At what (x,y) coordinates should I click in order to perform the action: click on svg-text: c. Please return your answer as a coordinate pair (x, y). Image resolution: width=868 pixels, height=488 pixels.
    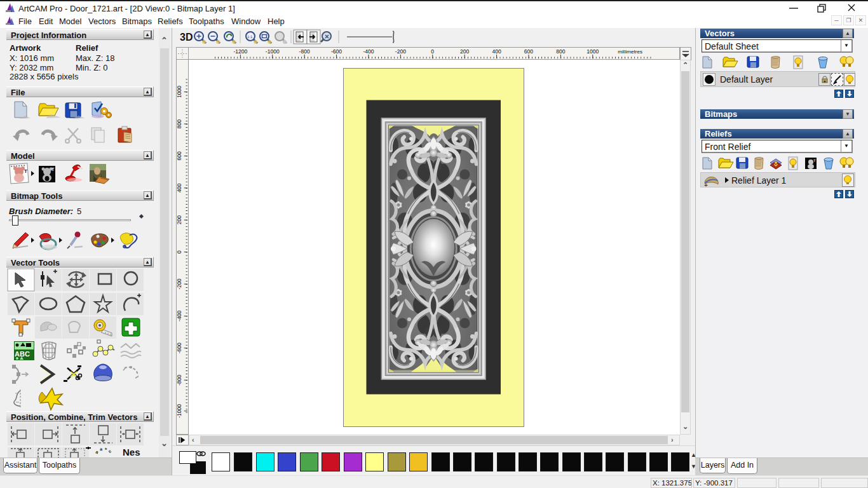
    Looking at the image, I should click on (109, 451).